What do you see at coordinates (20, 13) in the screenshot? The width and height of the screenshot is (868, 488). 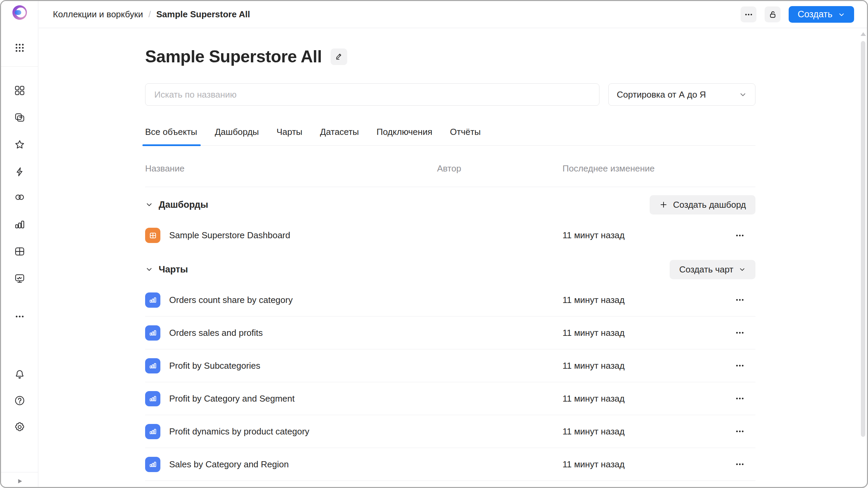 I see `datalens-logo-icon` at bounding box center [20, 13].